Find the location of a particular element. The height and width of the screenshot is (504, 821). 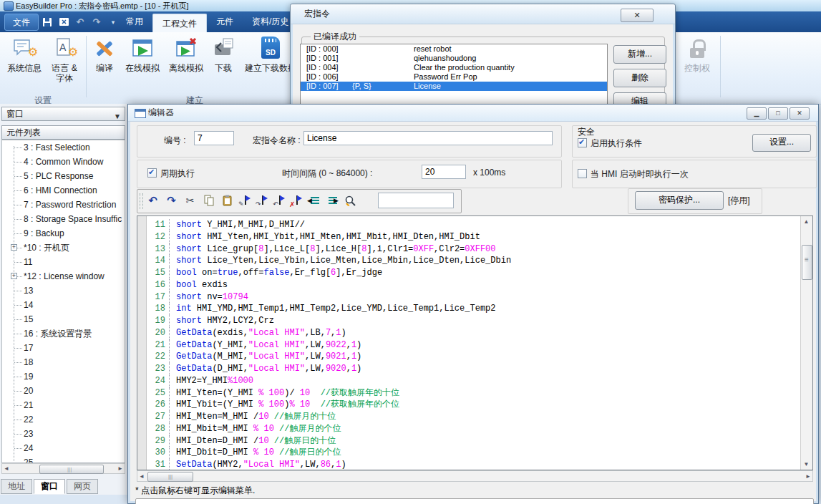

compile-button: 编译 is located at coordinates (105, 64).